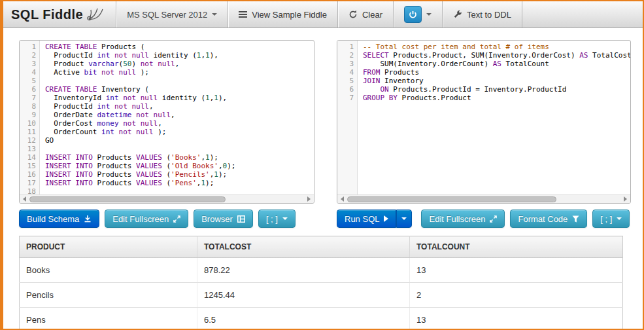  Describe the element at coordinates (303, 319) in the screenshot. I see `table-cell: 6.5` at that location.